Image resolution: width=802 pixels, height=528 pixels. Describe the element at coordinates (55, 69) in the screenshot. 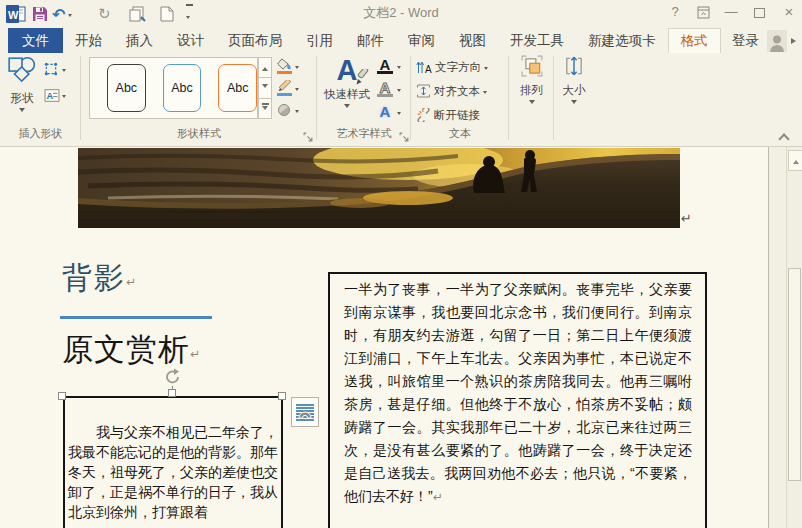

I see `edit-shape-button` at that location.